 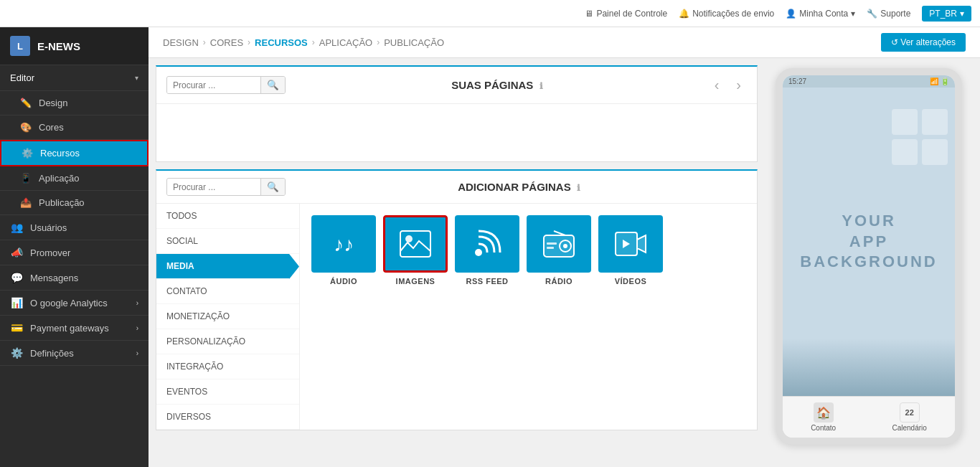 I want to click on phone-signals: 📶 🔋, so click(x=940, y=82).